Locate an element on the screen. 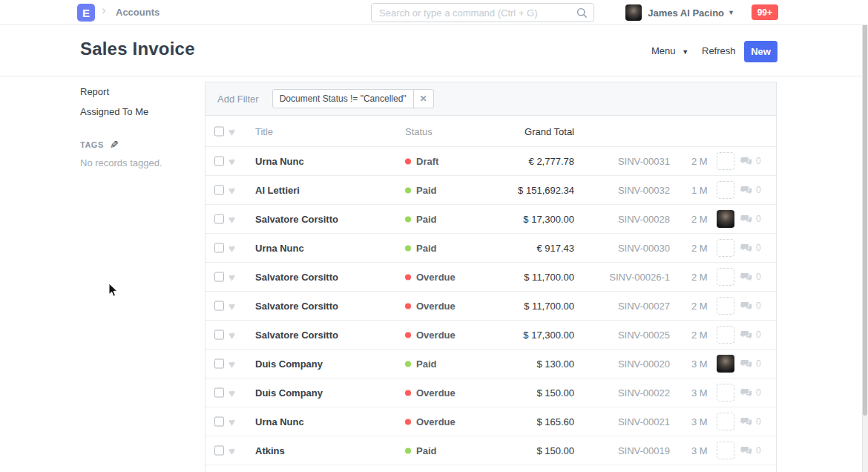 Image resolution: width=868 pixels, height=472 pixels. row-status: Draft is located at coordinates (421, 162).